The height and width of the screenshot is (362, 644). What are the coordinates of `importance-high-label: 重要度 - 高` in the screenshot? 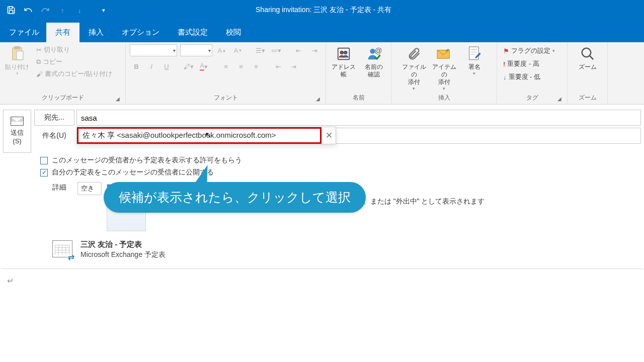 It's located at (523, 64).